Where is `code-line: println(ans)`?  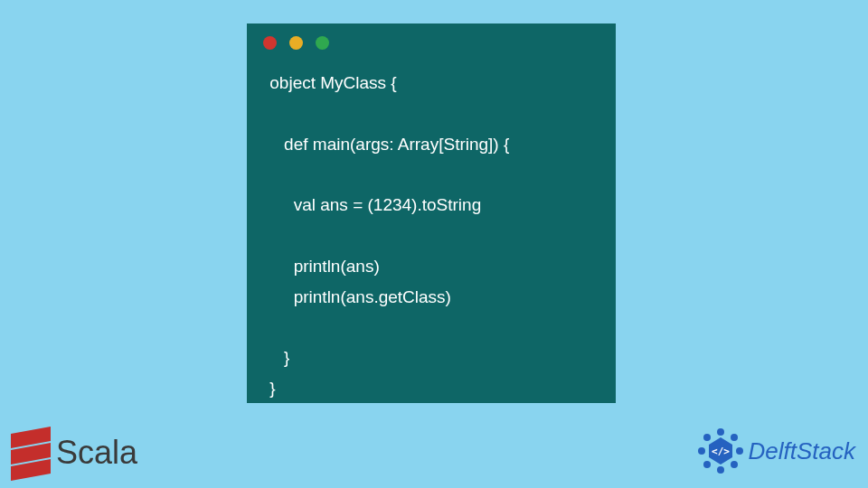
code-line: println(ans) is located at coordinates (322, 266).